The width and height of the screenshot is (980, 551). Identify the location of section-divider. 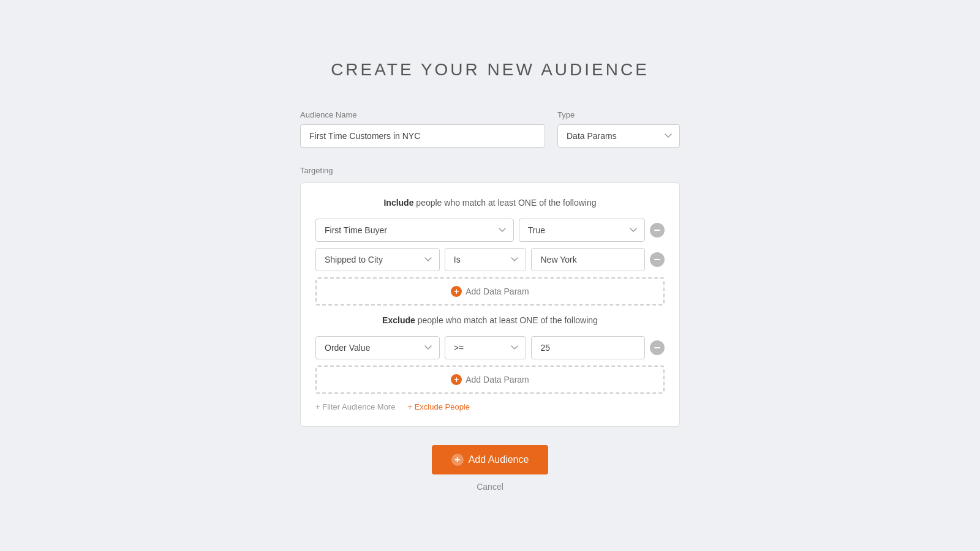
(490, 310).